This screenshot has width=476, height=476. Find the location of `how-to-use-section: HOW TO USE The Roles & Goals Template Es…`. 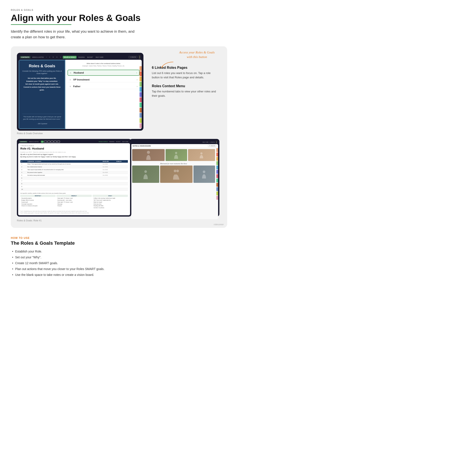

how-to-use-section: HOW TO USE The Roles & Goals Template Es… is located at coordinates (119, 257).